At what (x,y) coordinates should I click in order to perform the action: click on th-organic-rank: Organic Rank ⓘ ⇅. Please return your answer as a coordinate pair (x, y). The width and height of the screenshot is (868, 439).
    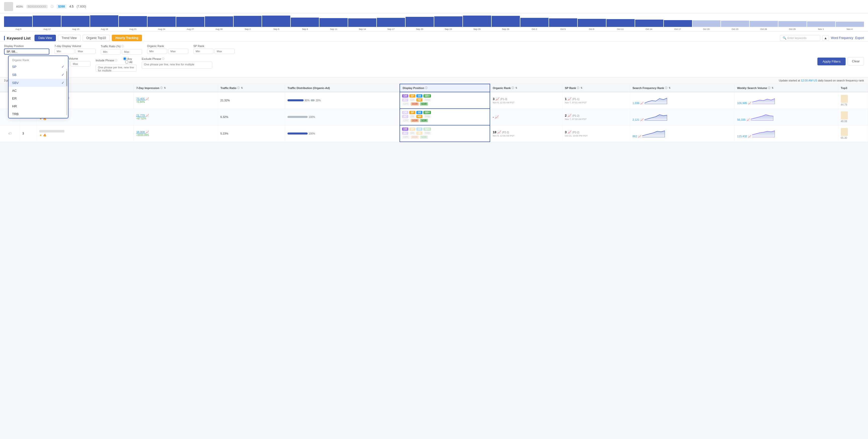
    Looking at the image, I should click on (526, 88).